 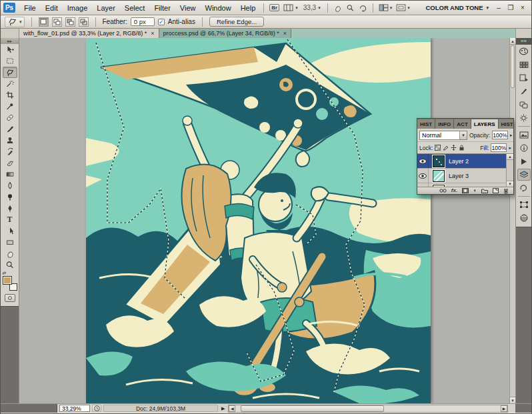 What do you see at coordinates (461, 148) in the screenshot?
I see `lock-all-icon` at bounding box center [461, 148].